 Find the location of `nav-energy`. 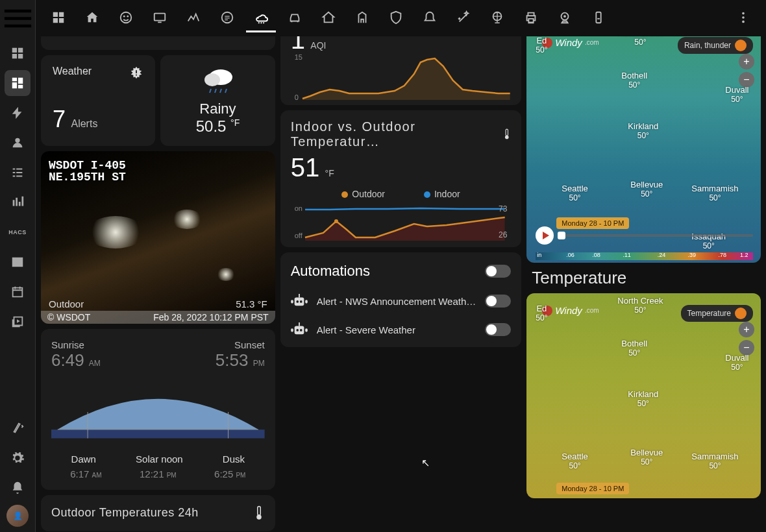

nav-energy is located at coordinates (18, 113).